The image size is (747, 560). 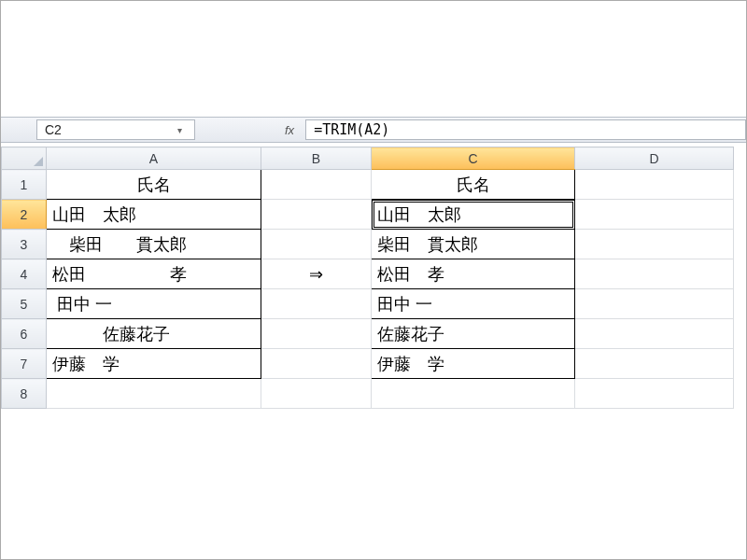 What do you see at coordinates (24, 185) in the screenshot?
I see `row-header-1: 1` at bounding box center [24, 185].